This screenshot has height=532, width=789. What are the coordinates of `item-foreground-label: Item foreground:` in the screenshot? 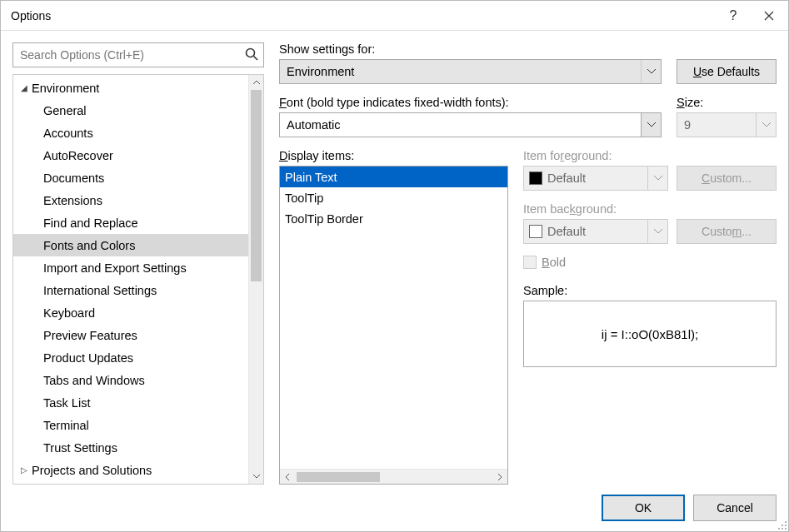 It's located at (650, 156).